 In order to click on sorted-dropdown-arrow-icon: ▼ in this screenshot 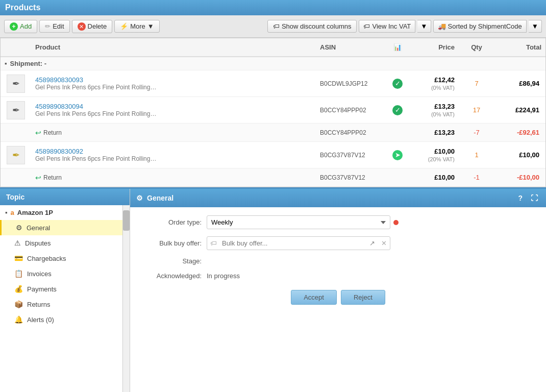, I will do `click(535, 27)`.